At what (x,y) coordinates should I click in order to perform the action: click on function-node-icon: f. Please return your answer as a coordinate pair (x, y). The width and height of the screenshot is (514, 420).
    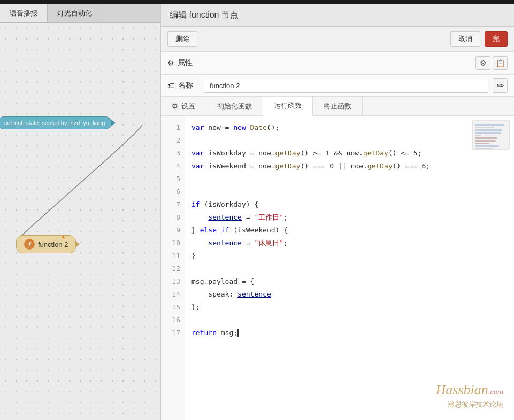
    Looking at the image, I should click on (29, 244).